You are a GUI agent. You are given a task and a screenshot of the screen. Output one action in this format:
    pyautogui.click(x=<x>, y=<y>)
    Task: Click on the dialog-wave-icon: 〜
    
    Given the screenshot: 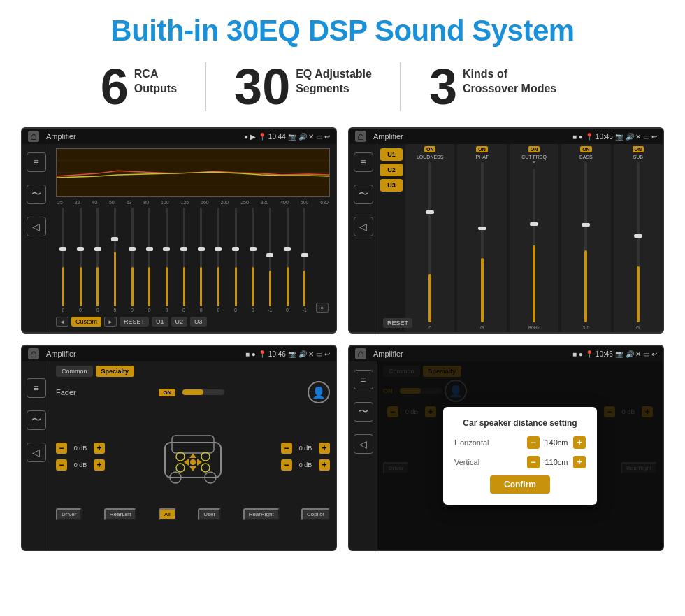 What is the action you would take?
    pyautogui.click(x=363, y=412)
    